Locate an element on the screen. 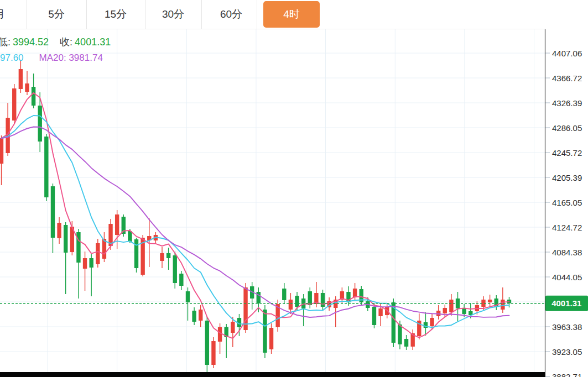 Image resolution: width=588 pixels, height=377 pixels. ma10-value: 97.60 is located at coordinates (12, 57).